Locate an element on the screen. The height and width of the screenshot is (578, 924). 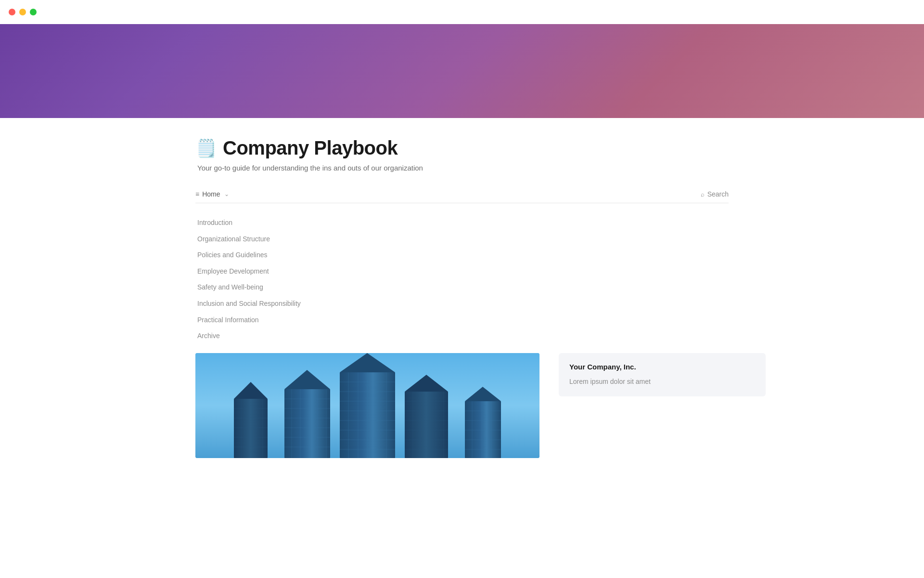
nav-home: ≡ Home ⌄ is located at coordinates (212, 194).